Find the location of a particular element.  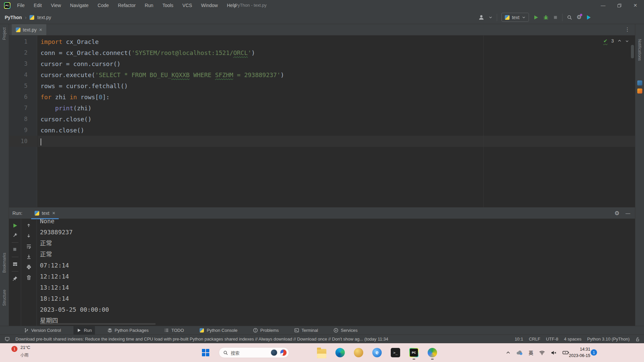

run-button is located at coordinates (536, 17).